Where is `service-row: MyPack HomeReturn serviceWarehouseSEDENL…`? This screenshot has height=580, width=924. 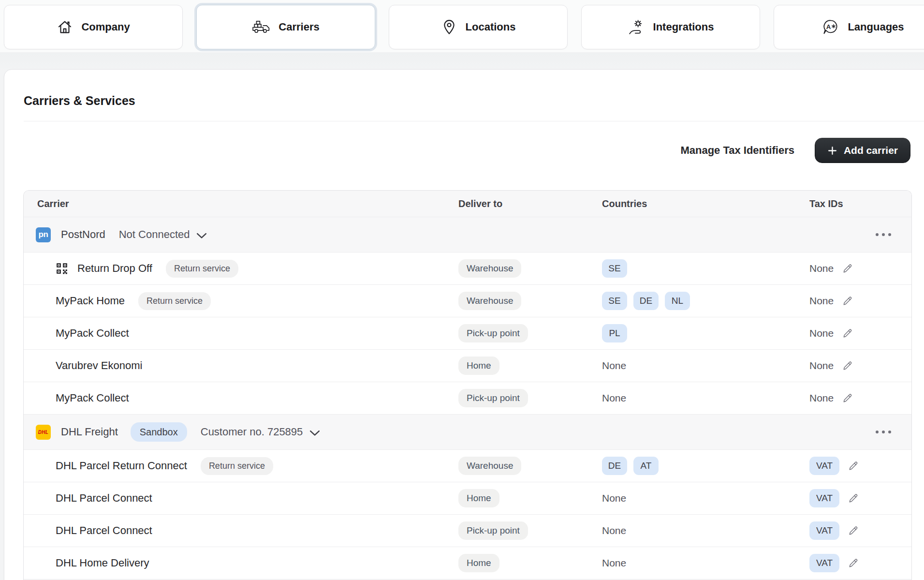
service-row: MyPack HomeReturn serviceWarehouseSEDENL… is located at coordinates (468, 301).